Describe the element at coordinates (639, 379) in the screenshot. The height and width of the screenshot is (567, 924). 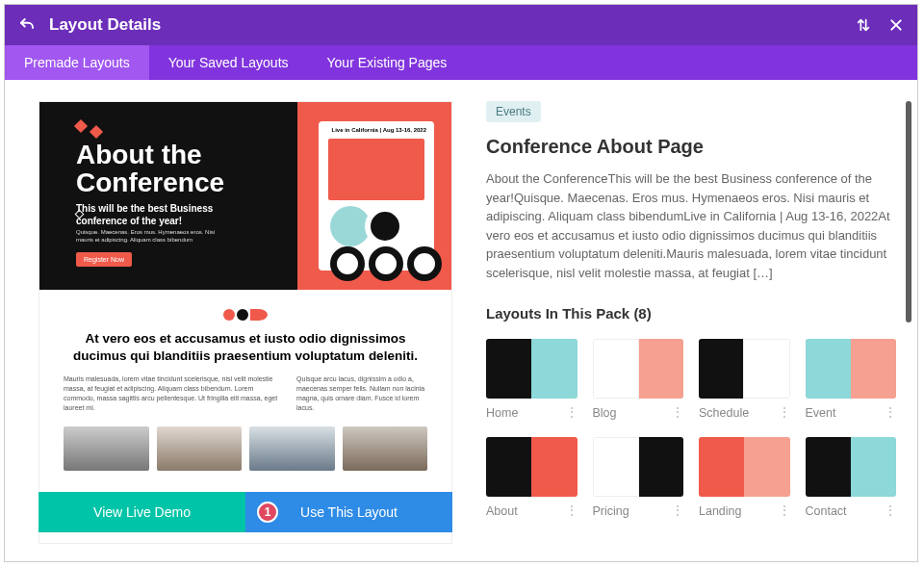
I see `pack-item-blog: Blog⋮` at that location.